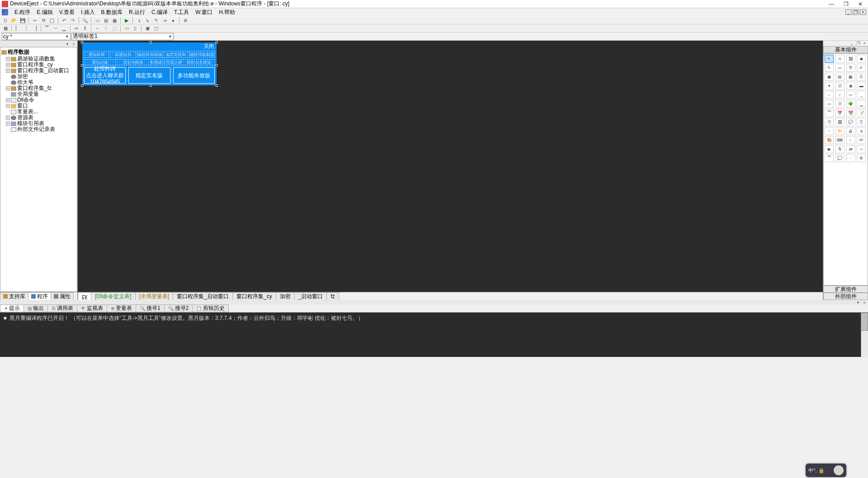 The height and width of the screenshot is (478, 868). Describe the element at coordinates (209, 46) in the screenshot. I see `form-close-label: 关闭` at that location.